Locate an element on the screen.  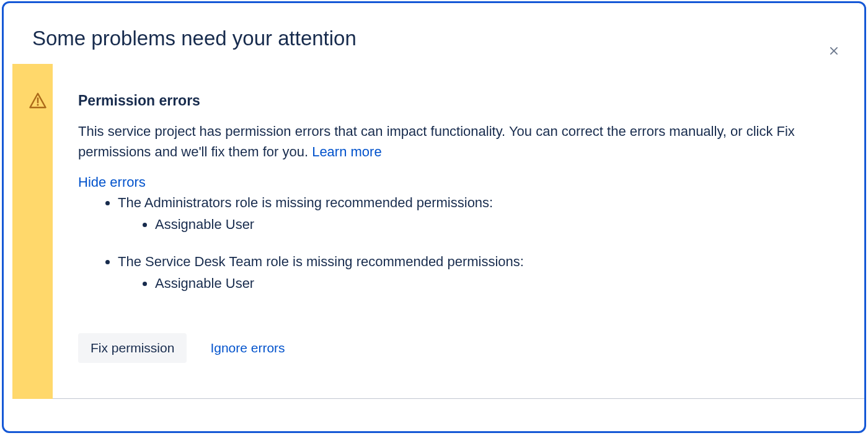
error-item: The Administrators role is missing recom… is located at coordinates (477, 213).